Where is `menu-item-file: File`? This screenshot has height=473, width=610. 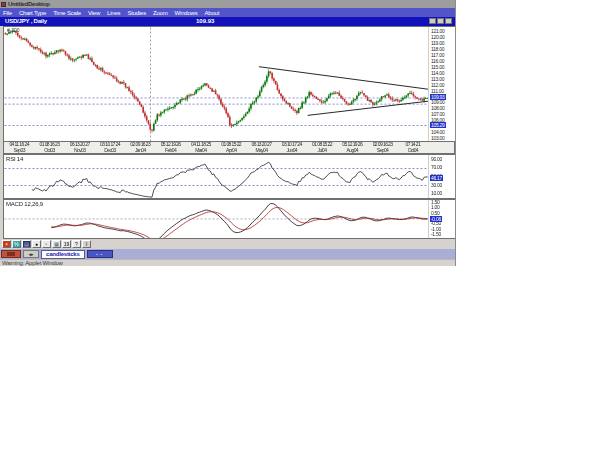
menu-item-file: File is located at coordinates (8, 13).